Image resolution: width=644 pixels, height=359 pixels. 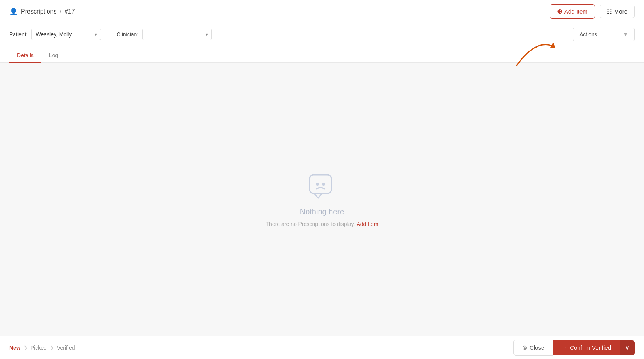 What do you see at coordinates (66, 34) in the screenshot?
I see `patient-select: Weasley, Molly` at bounding box center [66, 34].